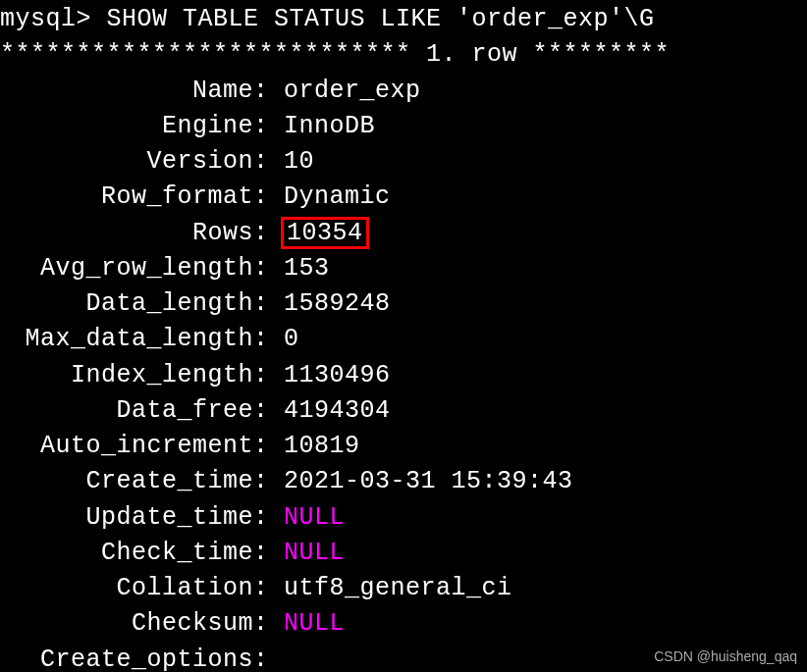 The image size is (807, 672). What do you see at coordinates (404, 91) in the screenshot?
I see `field-row: Name: order_exp` at bounding box center [404, 91].